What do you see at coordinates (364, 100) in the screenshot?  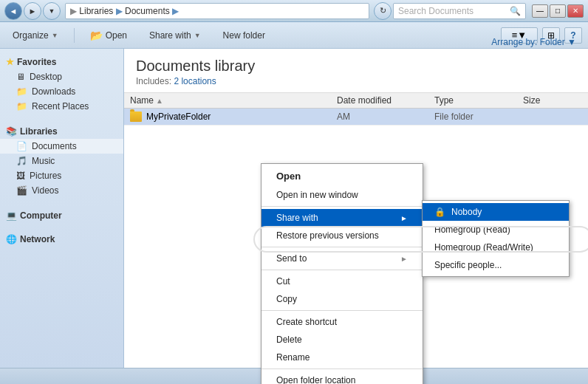 I see `col-date-label: Date modified` at bounding box center [364, 100].